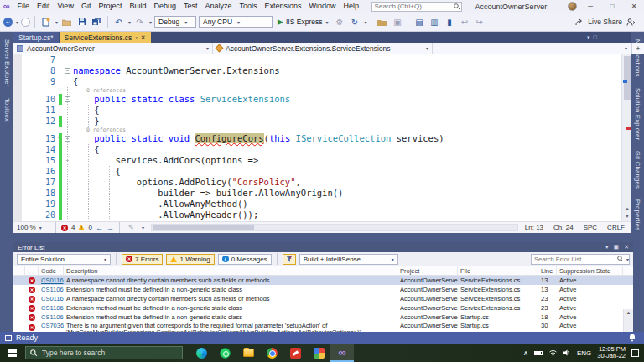 The width and height of the screenshot is (644, 362). What do you see at coordinates (104, 353) in the screenshot?
I see `taskbar-search: Type here to search` at bounding box center [104, 353].